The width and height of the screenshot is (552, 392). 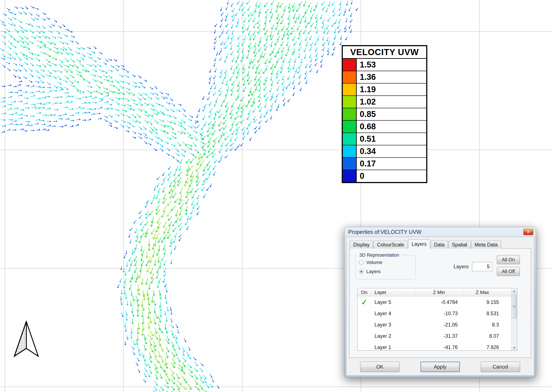 I want to click on scroll-down-icon: ▼, so click(x=514, y=348).